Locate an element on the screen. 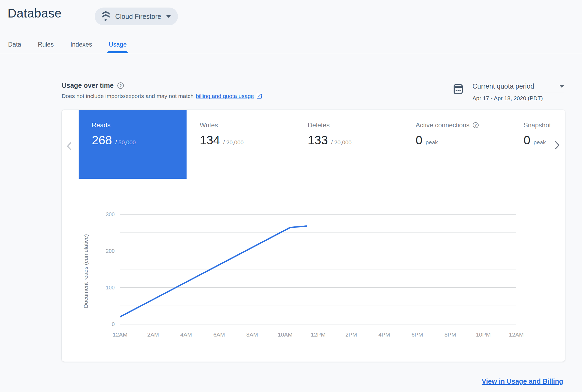 This screenshot has height=392, width=582. y-tick-label: 100 is located at coordinates (110, 288).